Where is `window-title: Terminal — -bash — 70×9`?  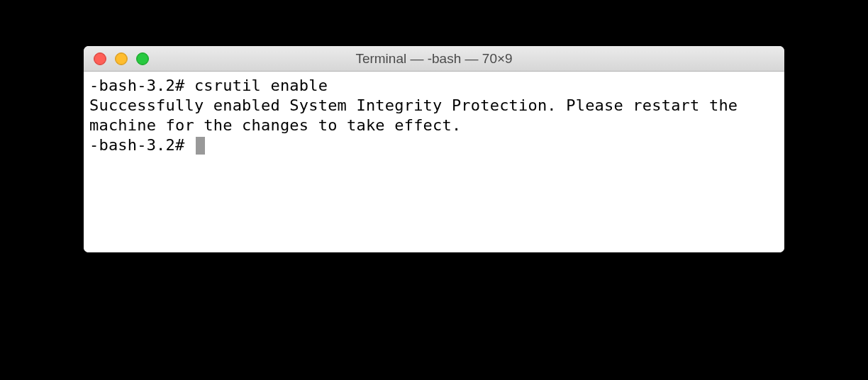 window-title: Terminal — -bash — 70×9 is located at coordinates (434, 59).